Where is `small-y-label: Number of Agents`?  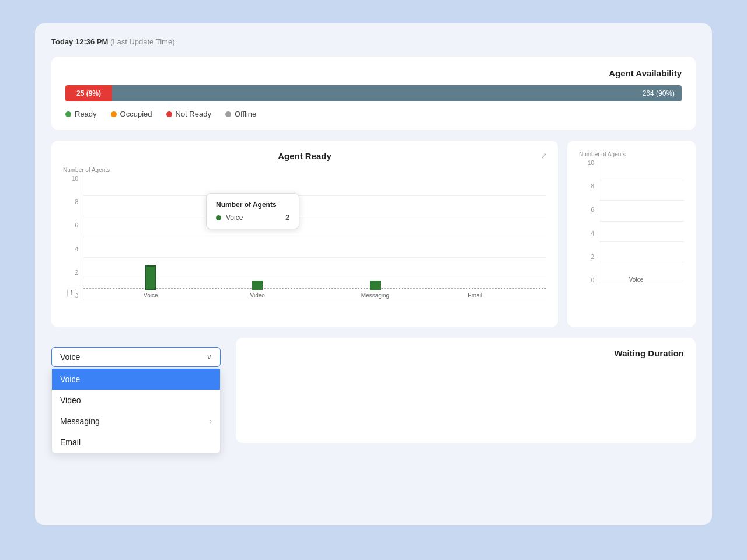
small-y-label: Number of Agents is located at coordinates (631, 154).